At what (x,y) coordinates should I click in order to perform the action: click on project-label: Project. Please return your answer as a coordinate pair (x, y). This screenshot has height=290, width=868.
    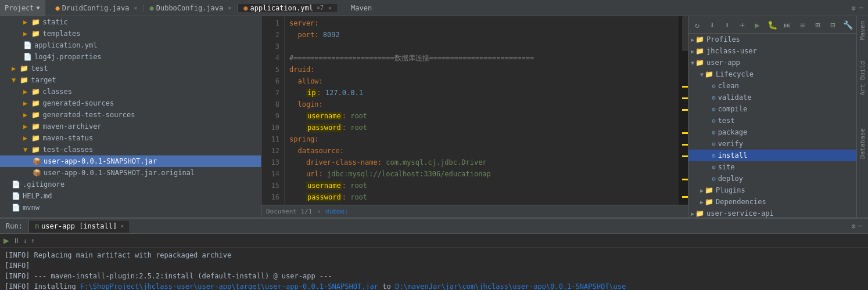
    Looking at the image, I should click on (20, 8).